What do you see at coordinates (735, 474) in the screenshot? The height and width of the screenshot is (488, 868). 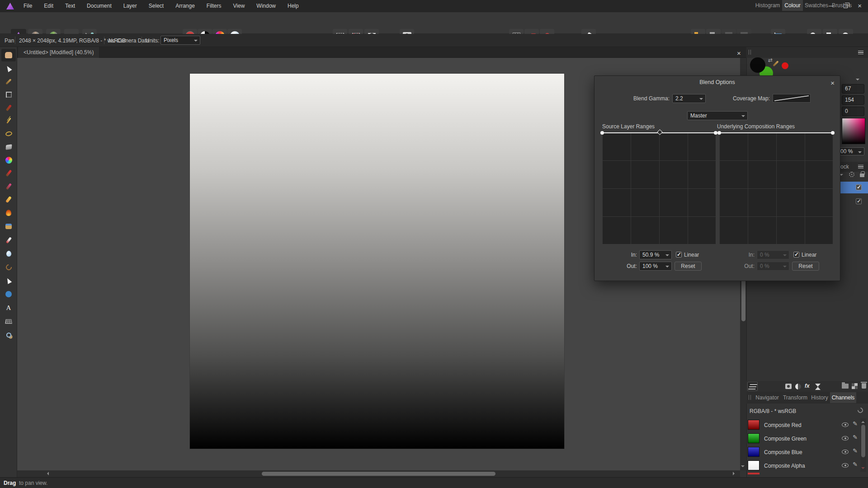 I see `scroll-right-icon` at bounding box center [735, 474].